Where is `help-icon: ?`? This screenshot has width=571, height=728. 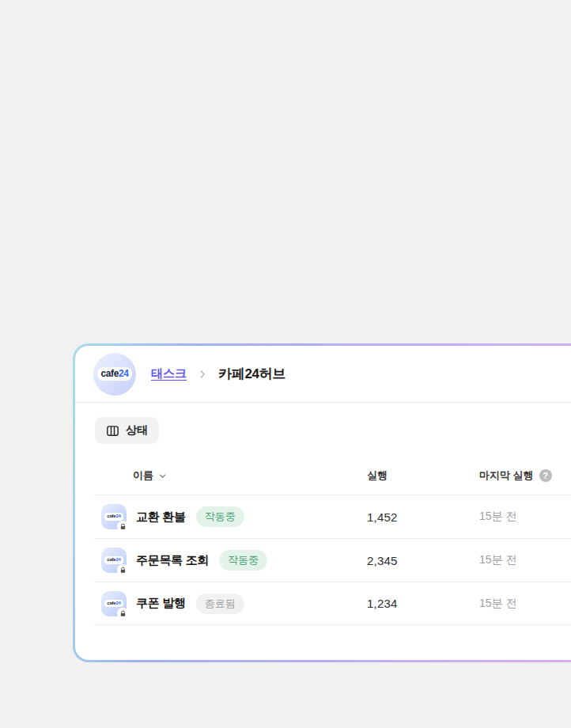 help-icon: ? is located at coordinates (546, 476).